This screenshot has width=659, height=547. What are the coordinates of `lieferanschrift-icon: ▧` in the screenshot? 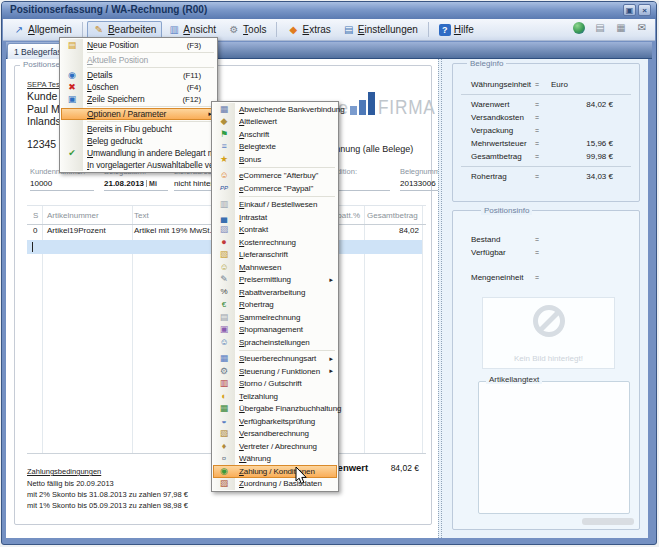 It's located at (224, 254).